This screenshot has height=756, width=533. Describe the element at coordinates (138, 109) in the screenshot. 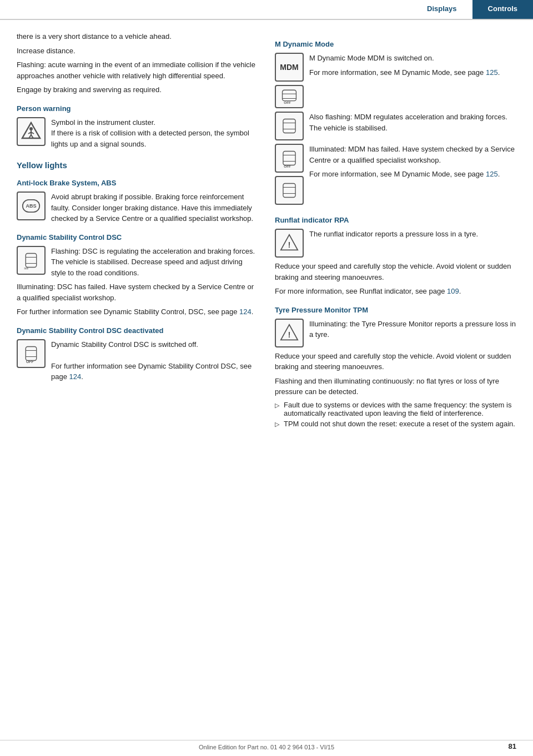

I see `person-warning-heading: Person warning` at that location.